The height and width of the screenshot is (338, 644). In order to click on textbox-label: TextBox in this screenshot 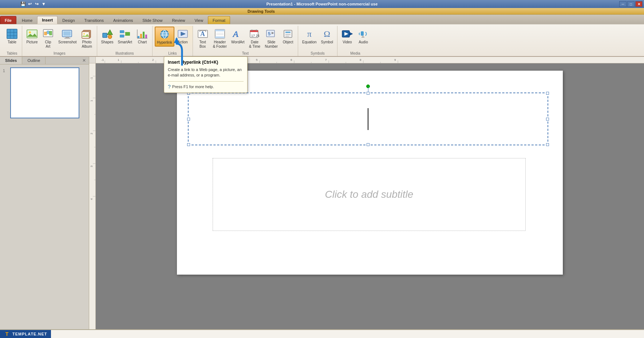, I will do `click(202, 44)`.